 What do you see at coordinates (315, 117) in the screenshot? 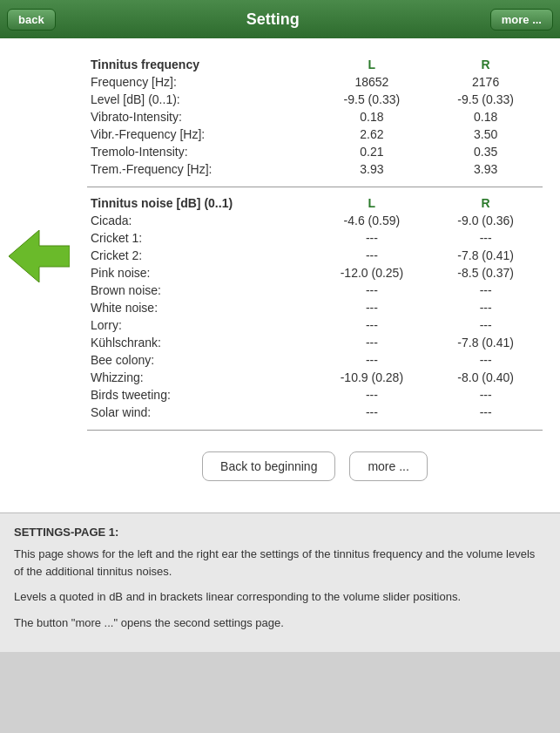
I see `tinnitus-frequency-table: Tinnitus frequency L R Frequency [Hz]: 1…` at bounding box center [315, 117].